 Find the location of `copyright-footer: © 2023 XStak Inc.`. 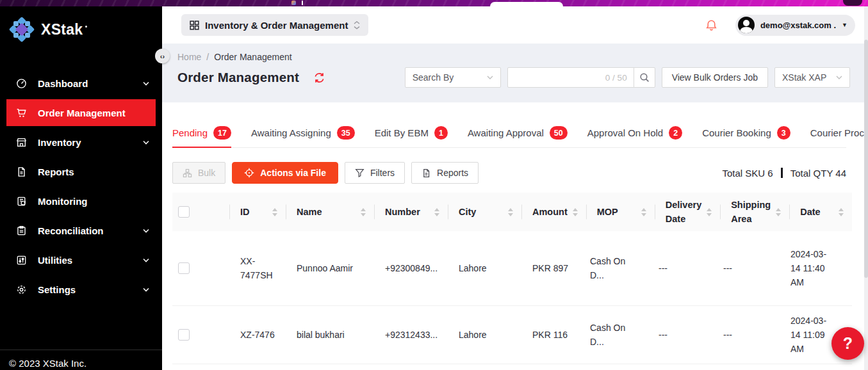

copyright-footer: © 2023 XStak Inc. is located at coordinates (81, 360).